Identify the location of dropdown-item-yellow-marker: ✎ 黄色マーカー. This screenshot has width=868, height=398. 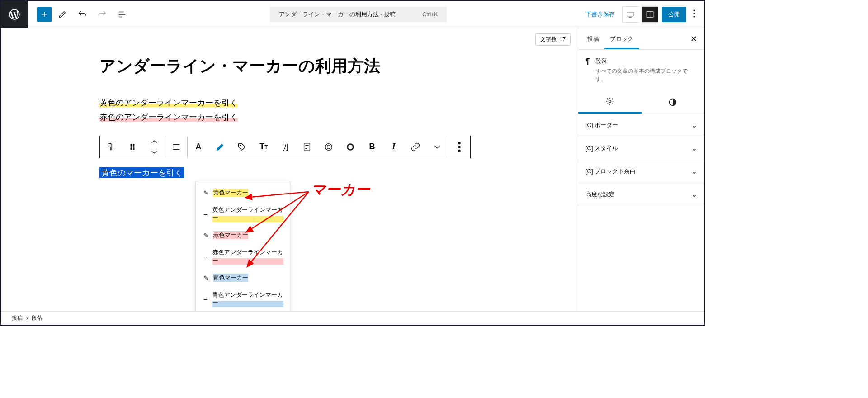
(243, 193).